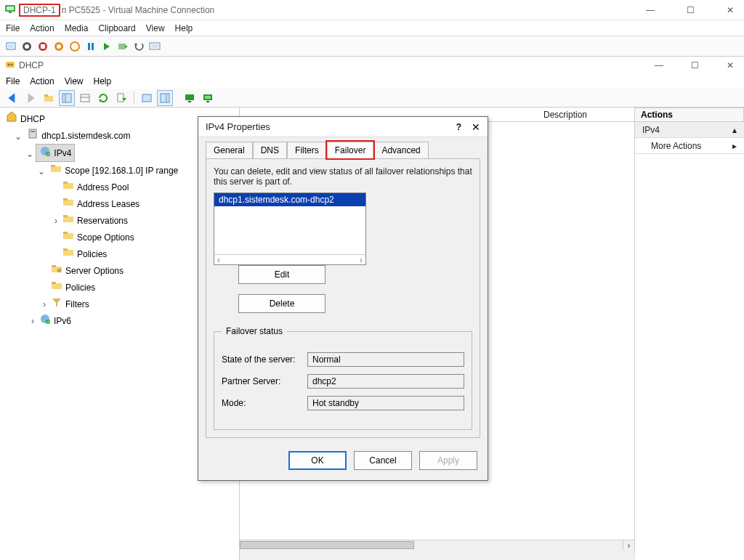 The height and width of the screenshot is (560, 744). I want to click on h-scrollbar: ›, so click(437, 545).